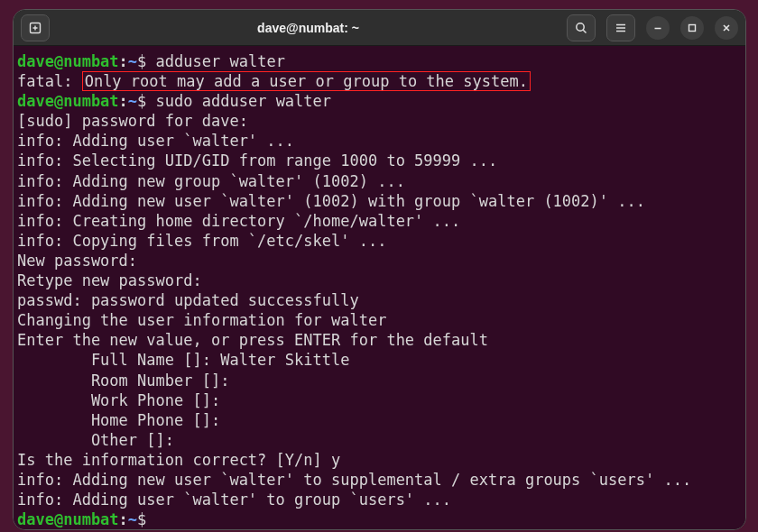 This screenshot has width=758, height=532. I want to click on maximize-button, so click(692, 28).